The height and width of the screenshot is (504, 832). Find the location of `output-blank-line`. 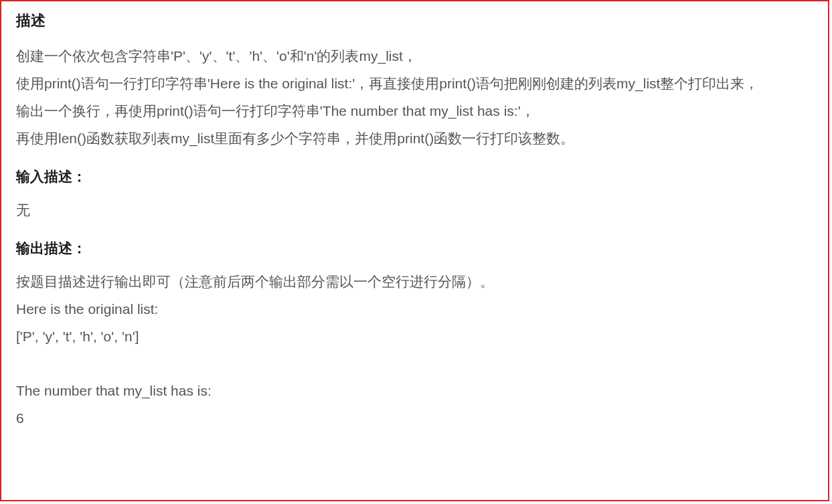

output-blank-line is located at coordinates (415, 364).